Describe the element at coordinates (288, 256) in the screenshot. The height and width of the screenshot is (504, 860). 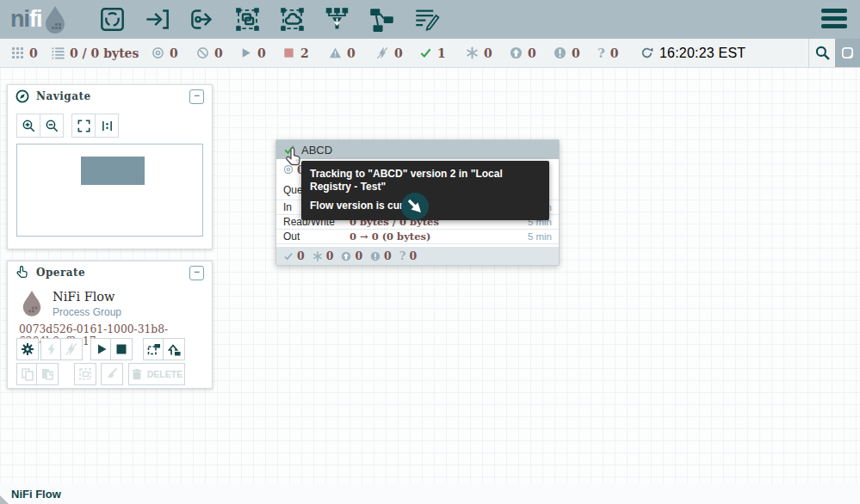
I see `badge-up-to-date-icon` at that location.